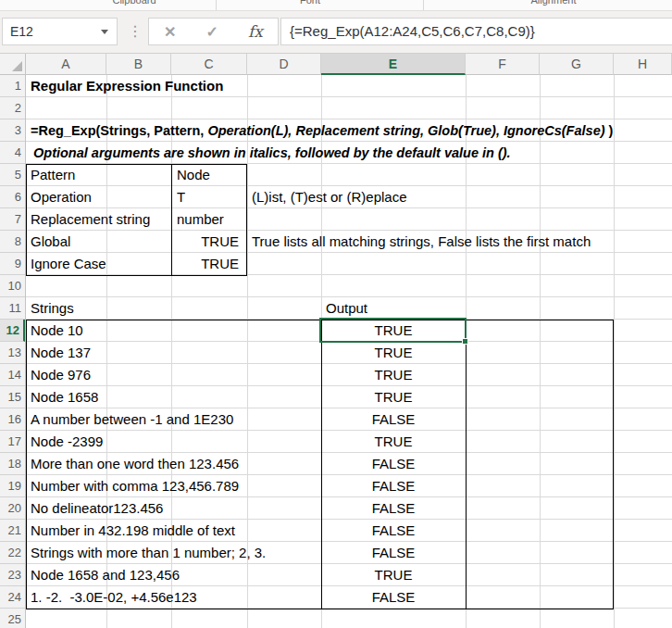 The image size is (672, 628). What do you see at coordinates (336, 6) in the screenshot?
I see `ribbon-strip: Clipboard Font Alignment` at bounding box center [336, 6].